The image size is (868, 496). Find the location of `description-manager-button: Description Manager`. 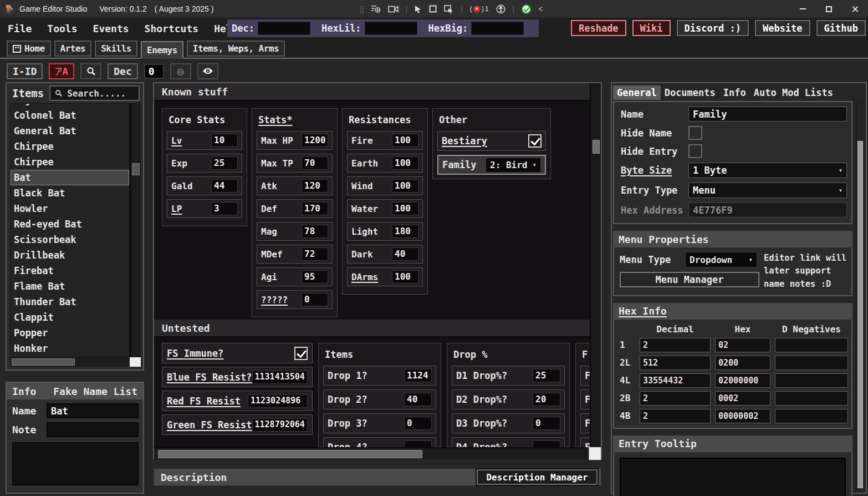

description-manager-button: Description Manager is located at coordinates (537, 477).